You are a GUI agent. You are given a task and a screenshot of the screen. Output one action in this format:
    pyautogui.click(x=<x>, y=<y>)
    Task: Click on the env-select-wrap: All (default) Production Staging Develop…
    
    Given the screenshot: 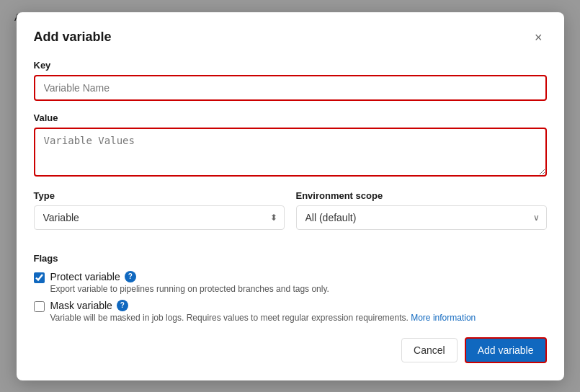 What is the action you would take?
    pyautogui.click(x=421, y=218)
    